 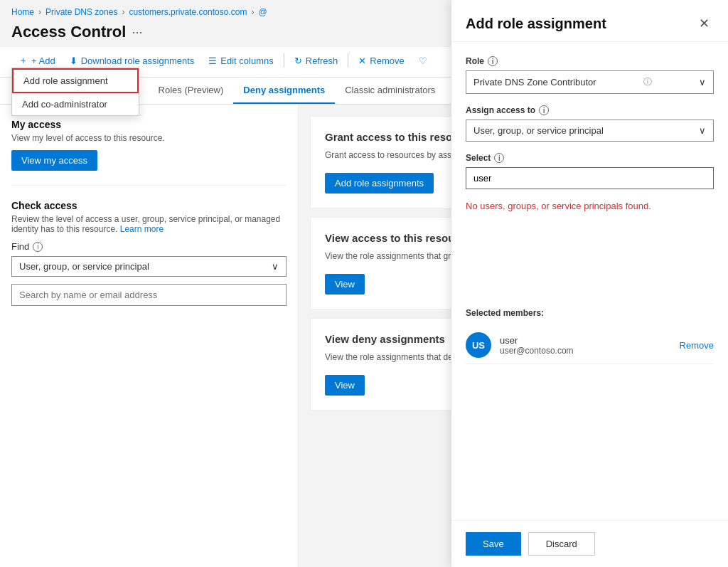 What do you see at coordinates (702, 131) in the screenshot?
I see `assign-chevron-icon: ∨` at bounding box center [702, 131].